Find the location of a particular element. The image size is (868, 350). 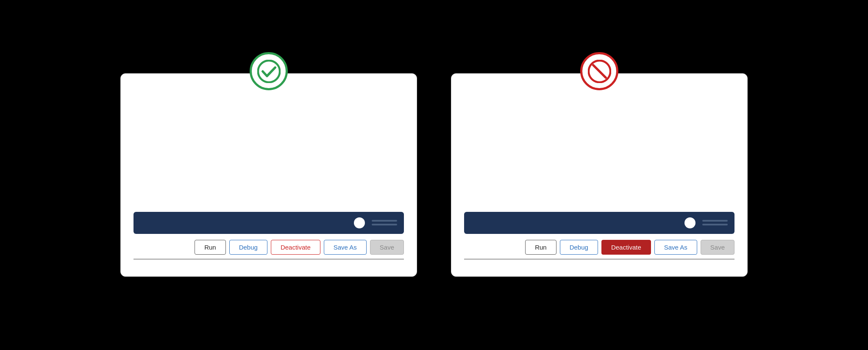

check-icon is located at coordinates (269, 71).